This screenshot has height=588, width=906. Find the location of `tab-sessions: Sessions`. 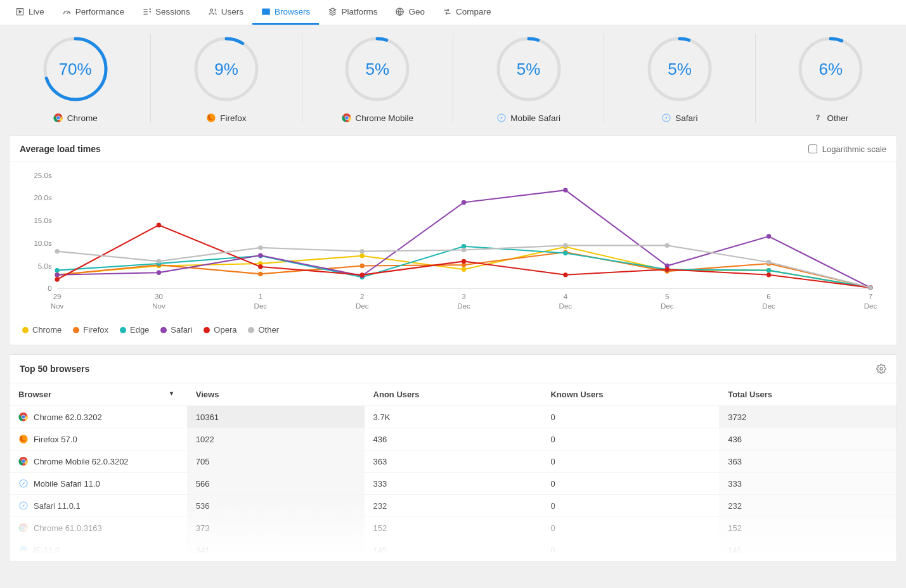

tab-sessions: Sessions is located at coordinates (166, 13).